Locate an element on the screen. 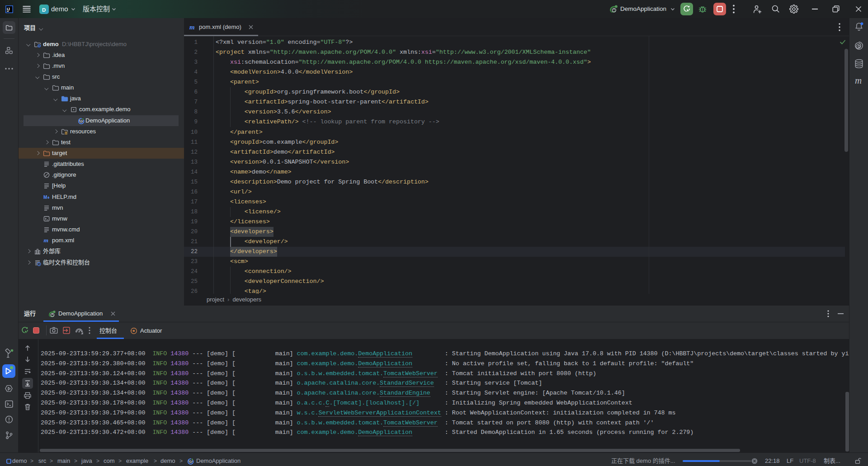 The height and width of the screenshot is (466, 868). svg-text: m is located at coordinates (46, 240).